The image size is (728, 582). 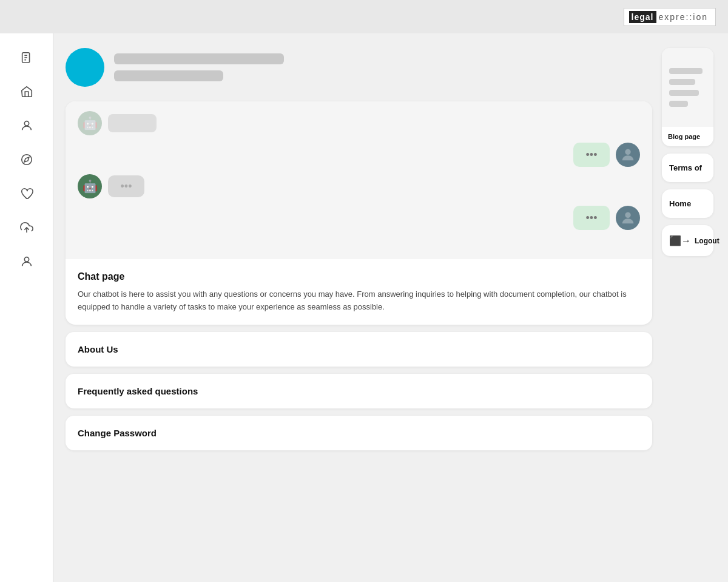 What do you see at coordinates (592, 155) in the screenshot?
I see `user-bubble-1: •••` at bounding box center [592, 155].